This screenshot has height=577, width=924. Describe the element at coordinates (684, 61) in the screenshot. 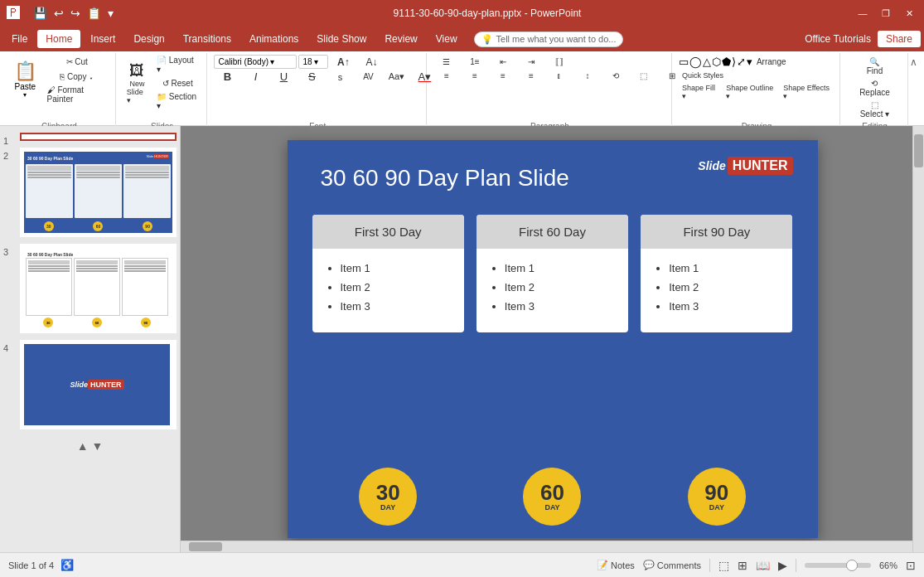

I see `shape-1: ▭` at that location.